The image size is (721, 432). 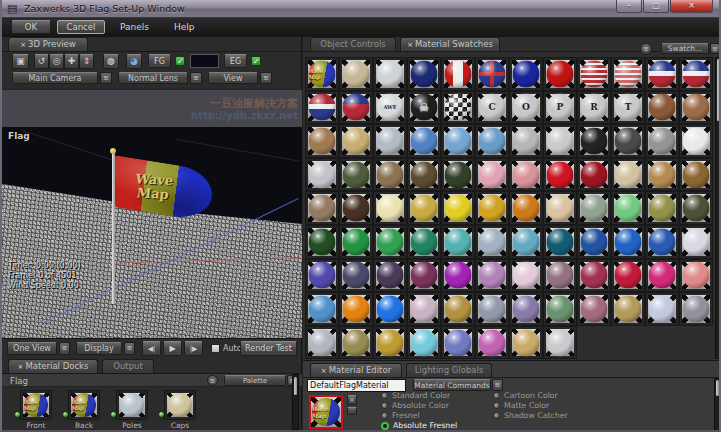 What do you see at coordinates (419, 396) in the screenshot?
I see `option-standard-color: Standard Color` at bounding box center [419, 396].